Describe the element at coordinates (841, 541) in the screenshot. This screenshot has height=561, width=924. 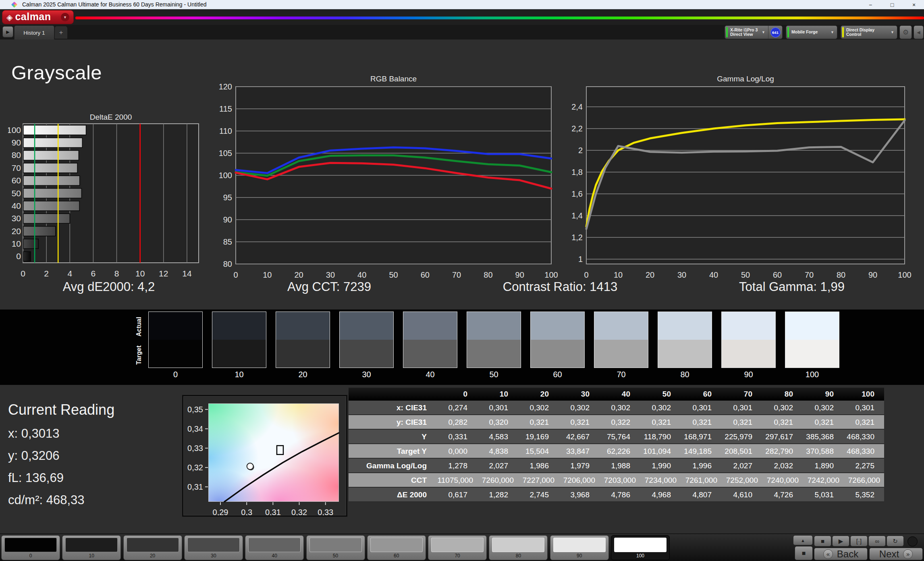
I see `play-button: ▶` at that location.